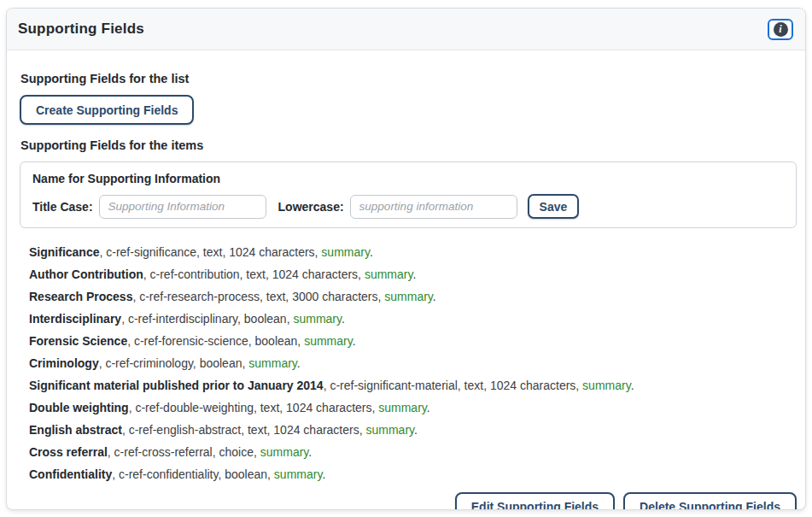  Describe the element at coordinates (79, 408) in the screenshot. I see `field-name: Double weighting` at that location.